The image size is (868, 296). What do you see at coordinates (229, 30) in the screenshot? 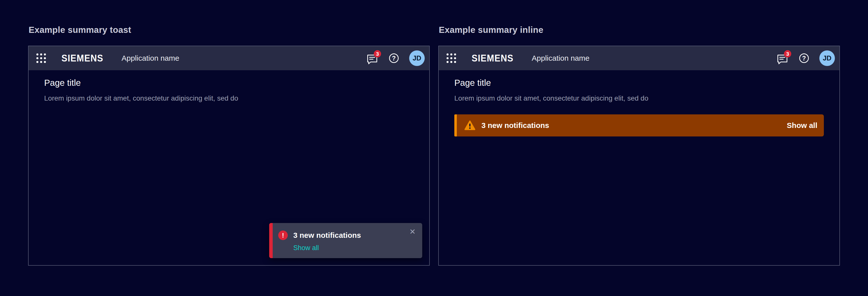
I see `section-heading-toast: Example summary toast` at bounding box center [229, 30].